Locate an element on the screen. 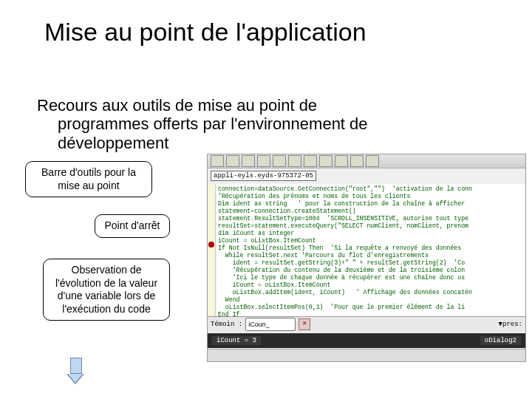 This screenshot has height=399, width=532. slide-subtitle: Recours aux outils de mise au point de p… is located at coordinates (266, 124).